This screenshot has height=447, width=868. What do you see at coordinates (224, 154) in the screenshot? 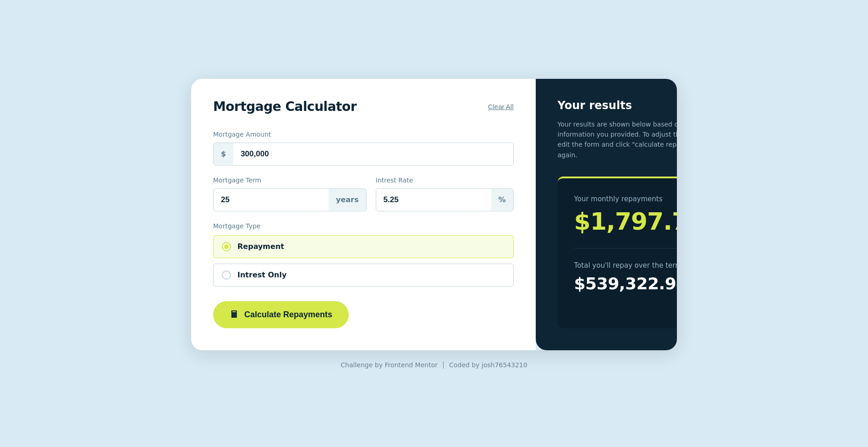
I see `mortgage-amount-prefix: $` at bounding box center [224, 154].